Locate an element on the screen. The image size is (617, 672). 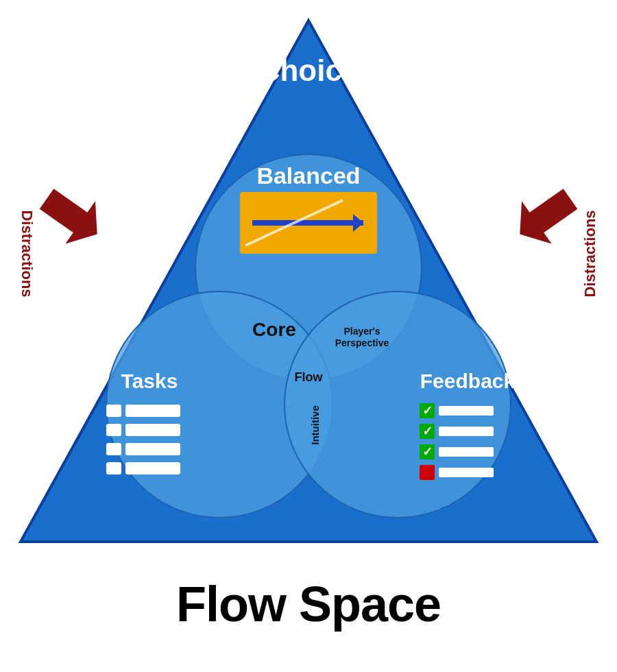
feedback-check-2: ✓ is located at coordinates (428, 431).